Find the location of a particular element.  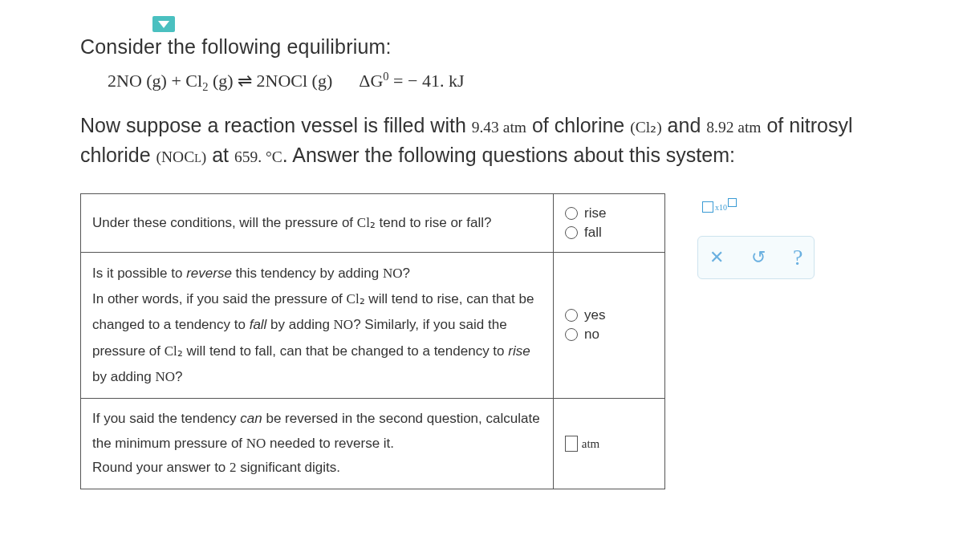

unit-atm: atm is located at coordinates (591, 444).